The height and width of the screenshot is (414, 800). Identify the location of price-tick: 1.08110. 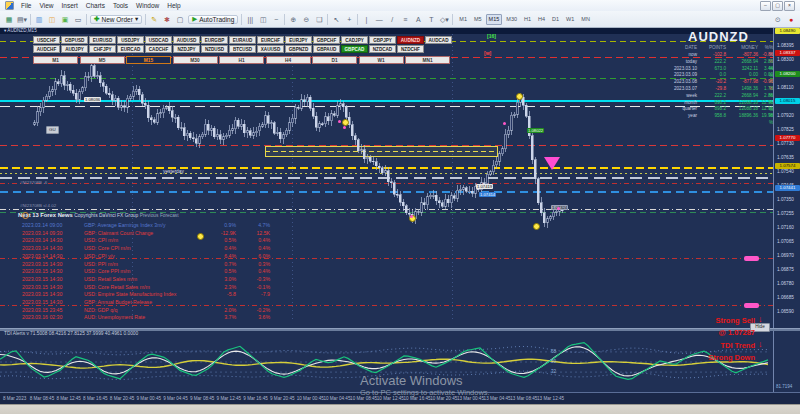
(786, 88).